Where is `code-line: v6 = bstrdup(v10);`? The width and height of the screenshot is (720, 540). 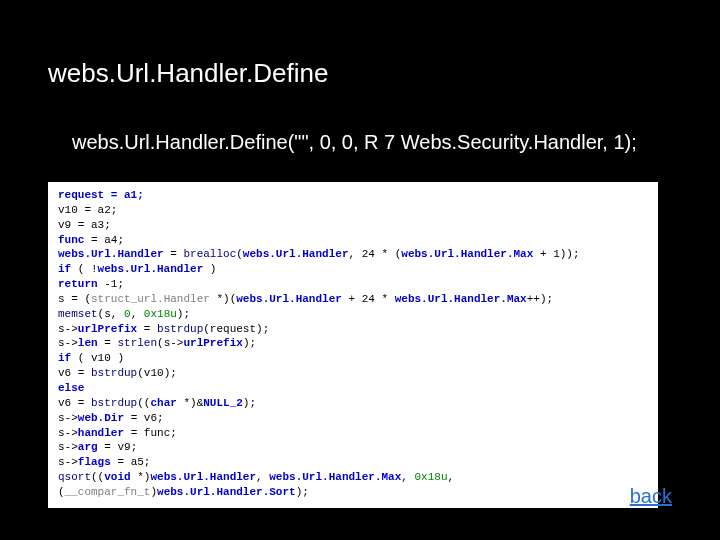
code-line: v6 = bstrdup(v10); is located at coordinates (353, 374).